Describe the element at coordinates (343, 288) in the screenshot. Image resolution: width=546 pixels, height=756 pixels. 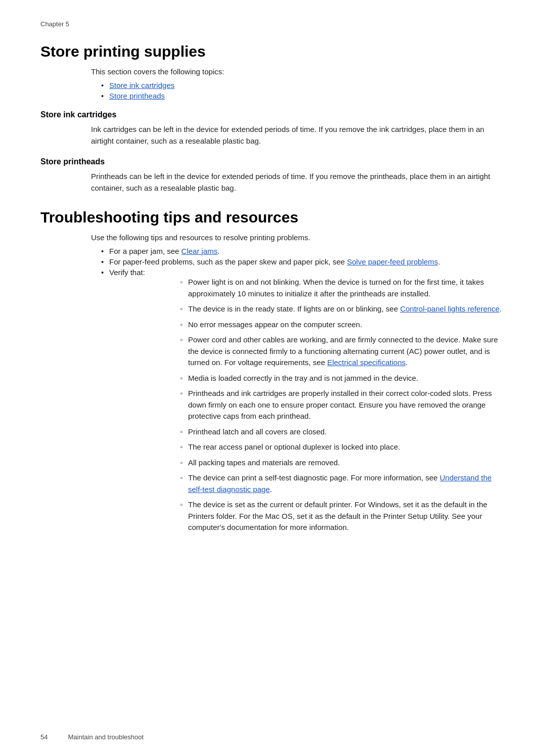
I see `list-item: Power light is on and not blinking. When…` at that location.